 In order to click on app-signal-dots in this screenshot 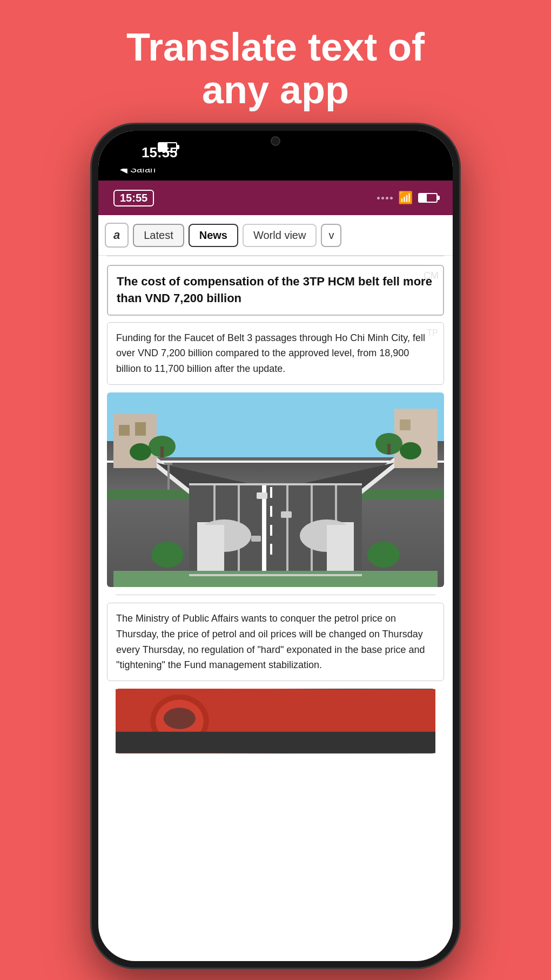, I will do `click(385, 198)`.